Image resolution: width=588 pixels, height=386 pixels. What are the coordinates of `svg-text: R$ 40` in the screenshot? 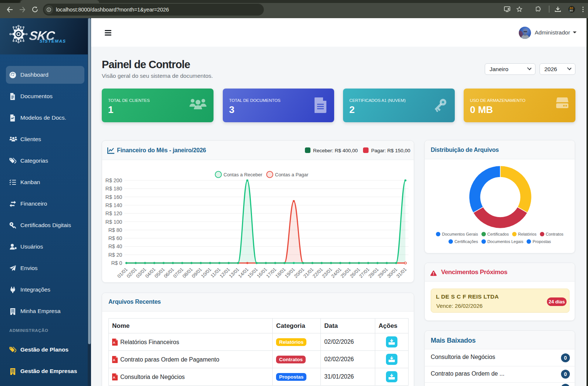 It's located at (115, 246).